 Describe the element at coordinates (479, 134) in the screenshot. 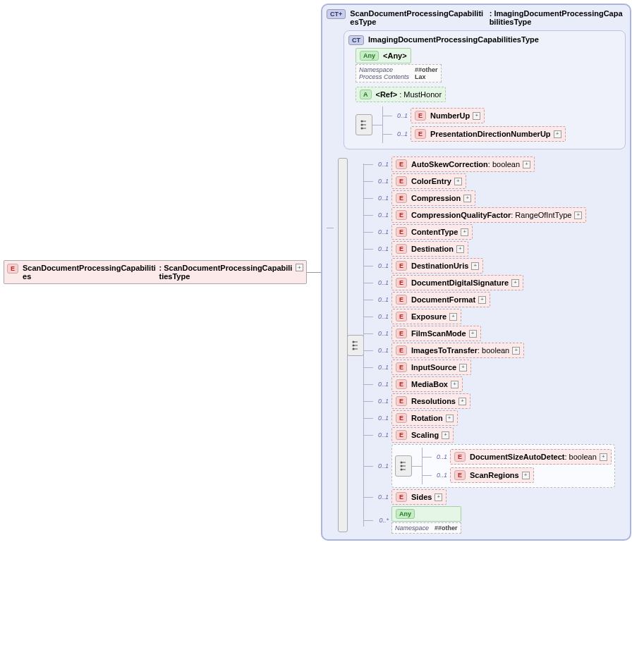

I see `element-row: 0..1 E PresentationDirectionNumberUp +` at that location.